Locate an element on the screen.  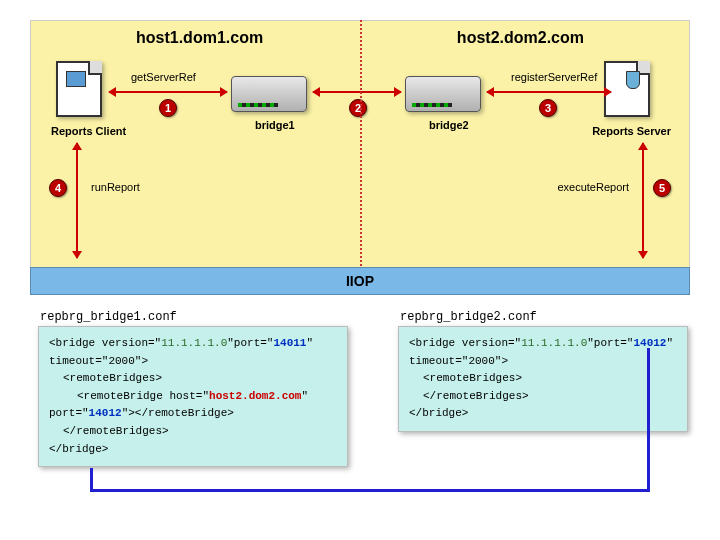
arrow-registerserverref is located at coordinates (549, 92).